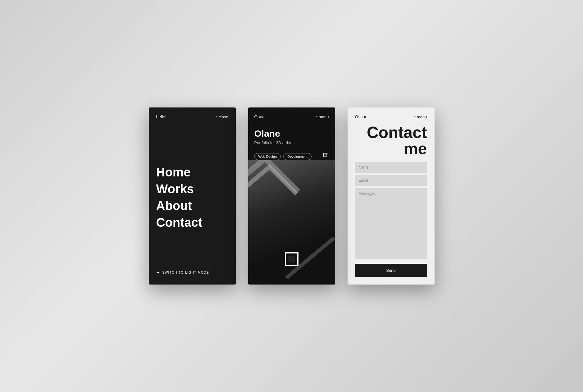 Image resolution: width=583 pixels, height=392 pixels. I want to click on panel2-brand: Oscar, so click(260, 117).